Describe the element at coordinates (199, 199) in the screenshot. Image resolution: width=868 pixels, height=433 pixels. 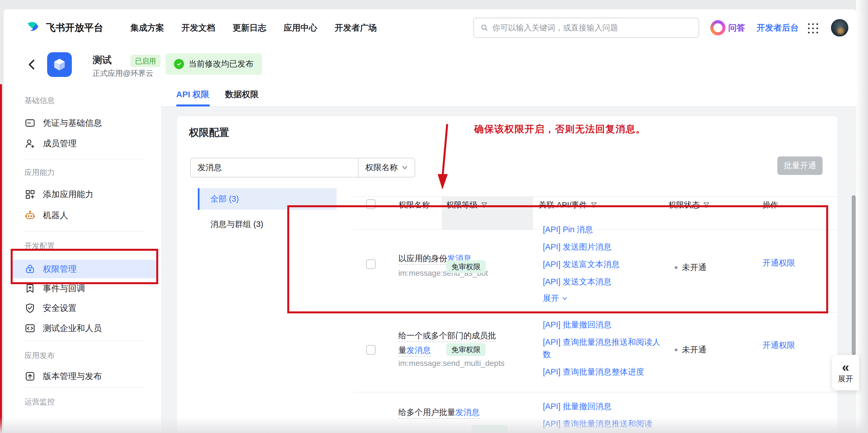
I see `active-category-bar` at that location.